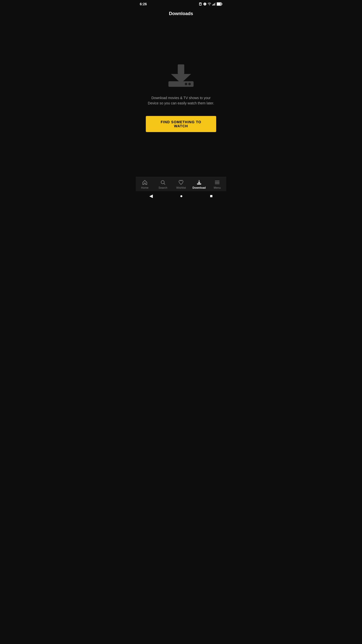  Describe the element at coordinates (181, 14) in the screenshot. I see `page-title: Downloads` at that location.